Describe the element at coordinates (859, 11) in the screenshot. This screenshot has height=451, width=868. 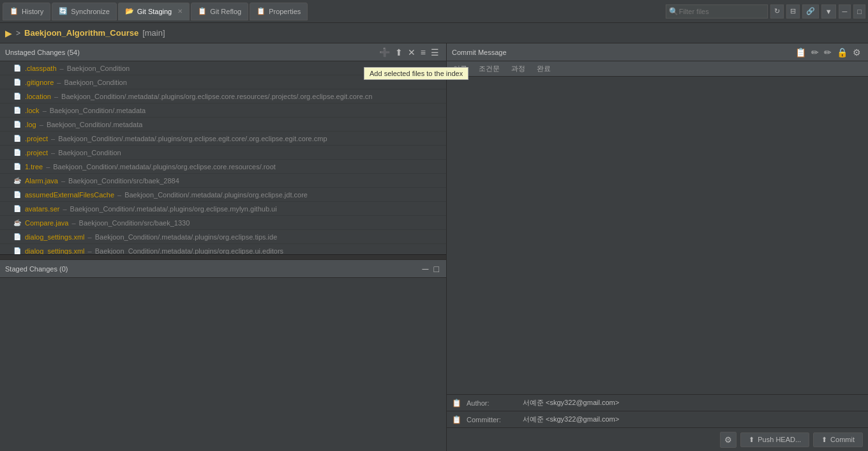
I see `maximize-button: □` at that location.